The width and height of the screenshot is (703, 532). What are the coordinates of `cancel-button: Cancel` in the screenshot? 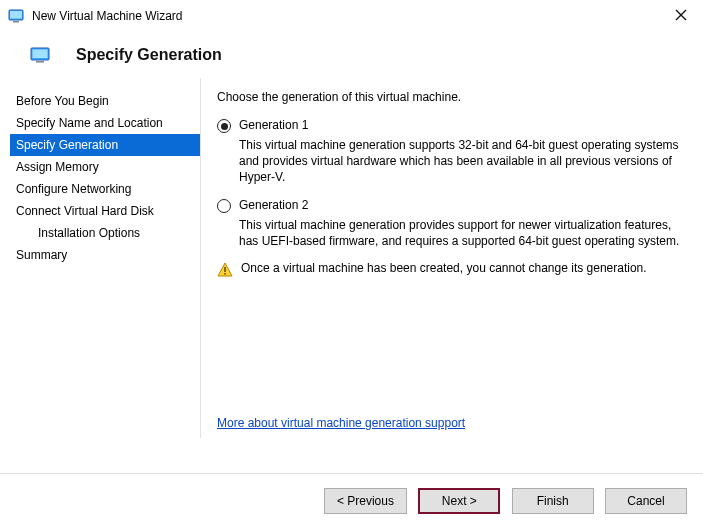 It's located at (646, 501).